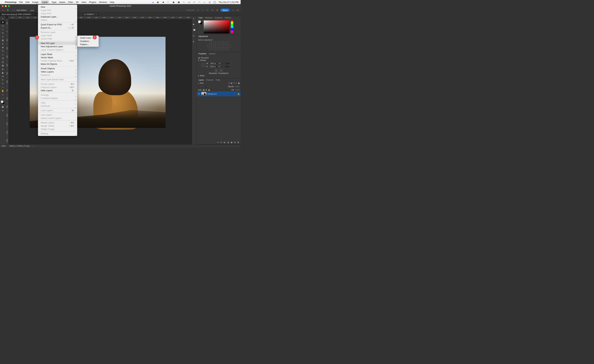  What do you see at coordinates (3, 91) in the screenshot?
I see `hand-tool: ✋` at bounding box center [3, 91].